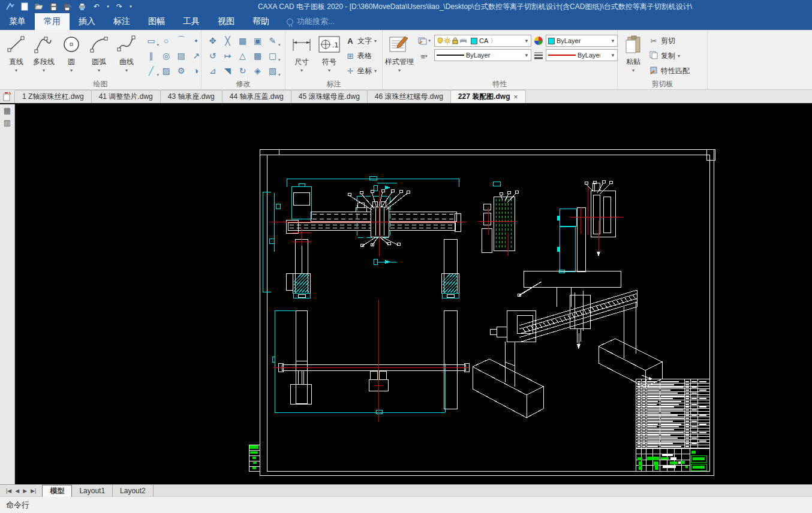 This screenshot has height=513, width=812. I want to click on block-icon: ◈, so click(258, 71).